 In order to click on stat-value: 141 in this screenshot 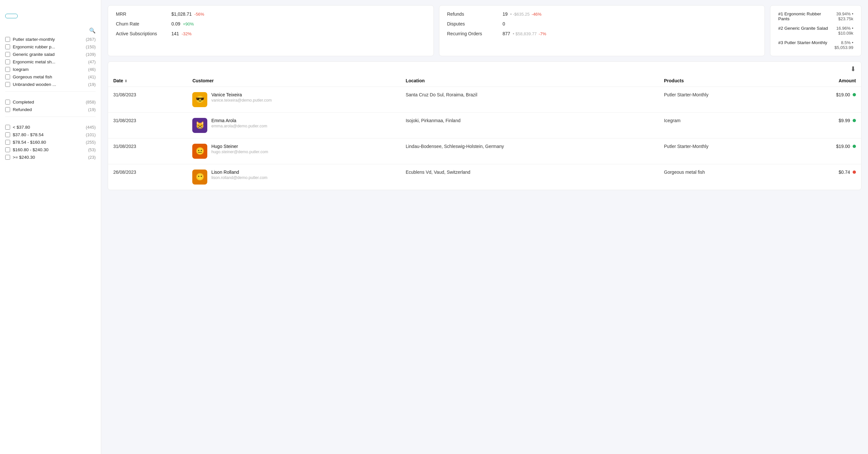, I will do `click(175, 34)`.